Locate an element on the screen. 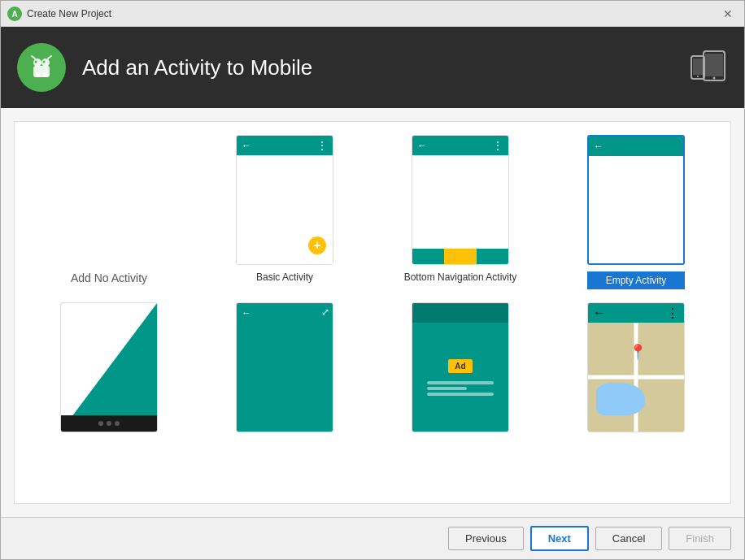  bottom-nav-activity-card: ← ⋮ is located at coordinates (460, 200).